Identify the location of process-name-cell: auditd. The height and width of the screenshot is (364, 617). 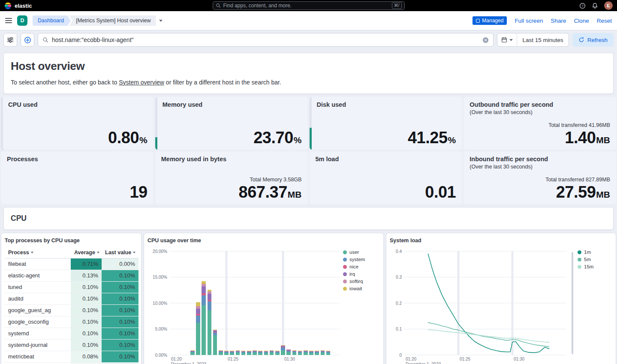
(38, 298).